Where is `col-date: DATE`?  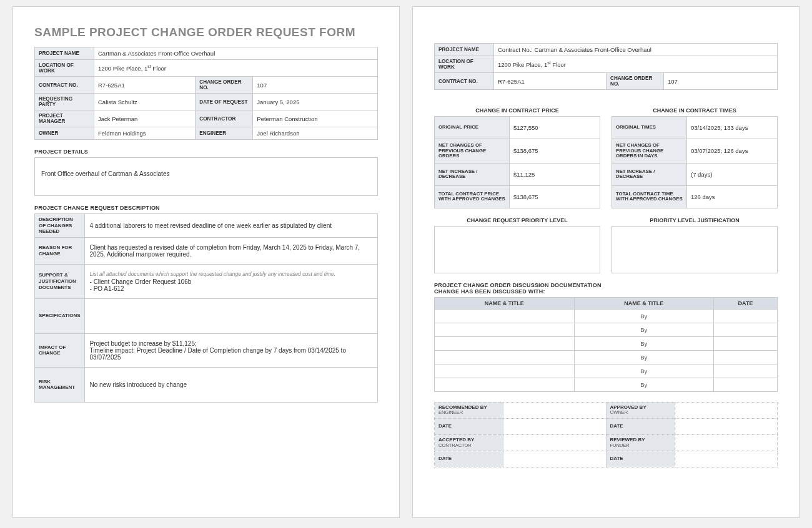
col-date: DATE is located at coordinates (746, 303).